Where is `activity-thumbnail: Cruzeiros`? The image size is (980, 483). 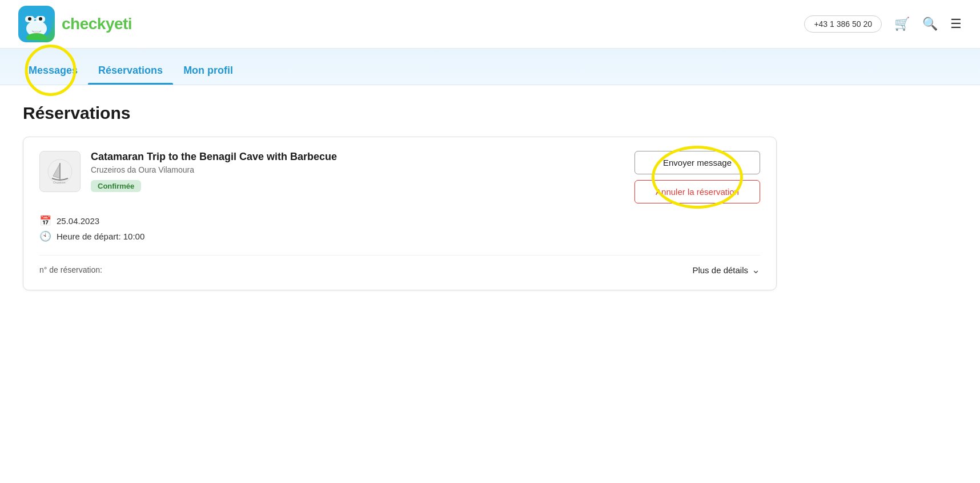 activity-thumbnail: Cruzeiros is located at coordinates (60, 171).